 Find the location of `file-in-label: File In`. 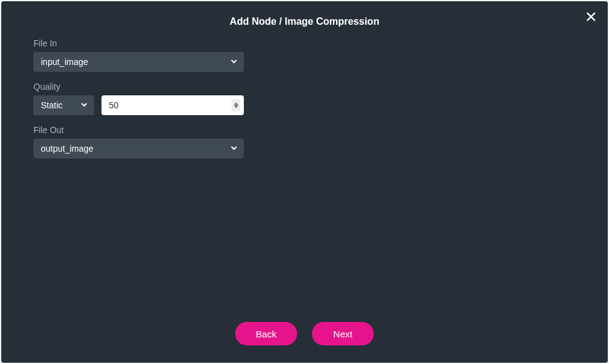

file-in-label: File In is located at coordinates (304, 43).